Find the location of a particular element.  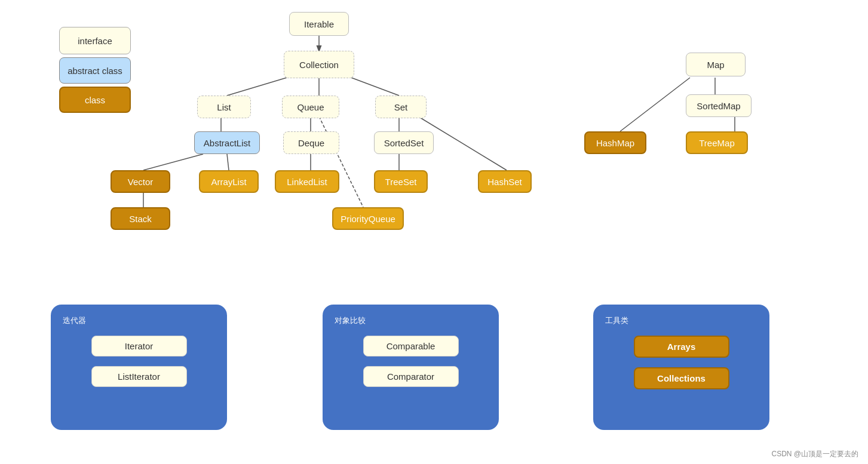

node-iterable: Iterable is located at coordinates (319, 24).